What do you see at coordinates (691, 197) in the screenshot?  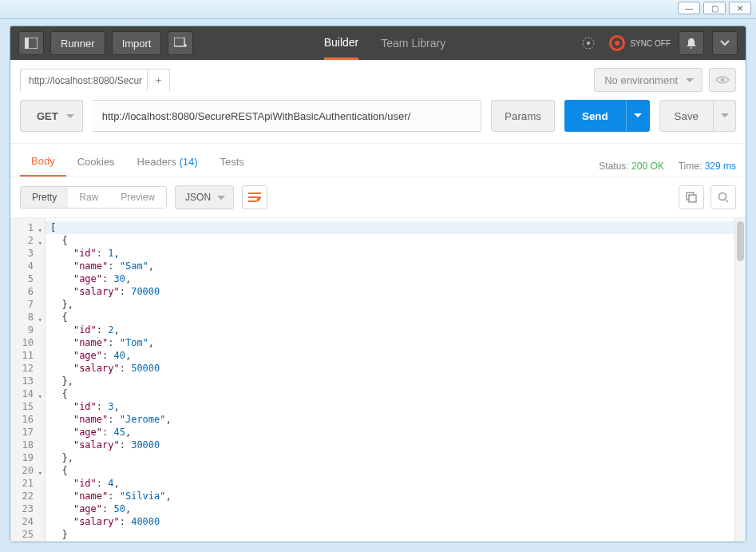 I see `copy-response-button` at bounding box center [691, 197].